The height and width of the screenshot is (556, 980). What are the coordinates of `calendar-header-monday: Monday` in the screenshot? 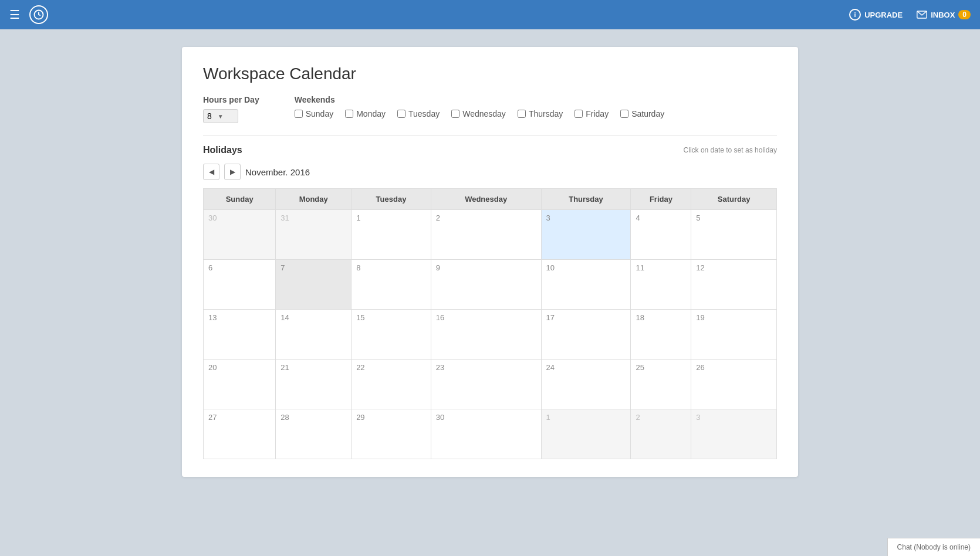 It's located at (313, 199).